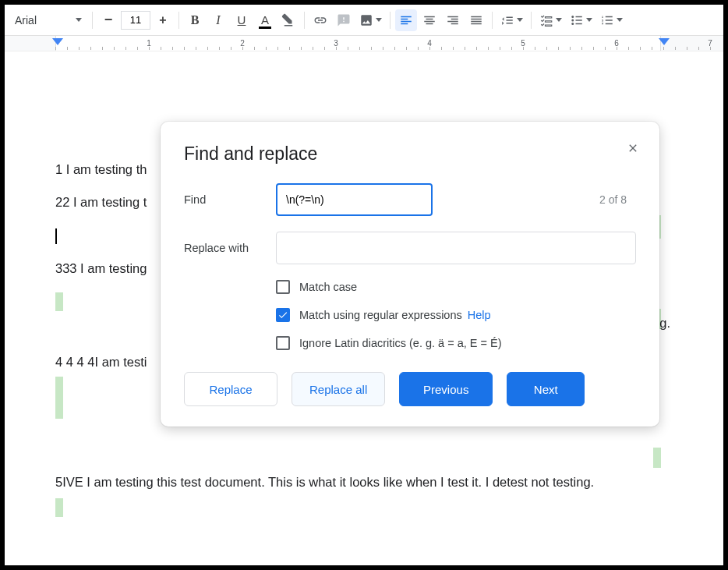 The height and width of the screenshot is (570, 728). What do you see at coordinates (550, 20) in the screenshot?
I see `checklist-button` at bounding box center [550, 20].